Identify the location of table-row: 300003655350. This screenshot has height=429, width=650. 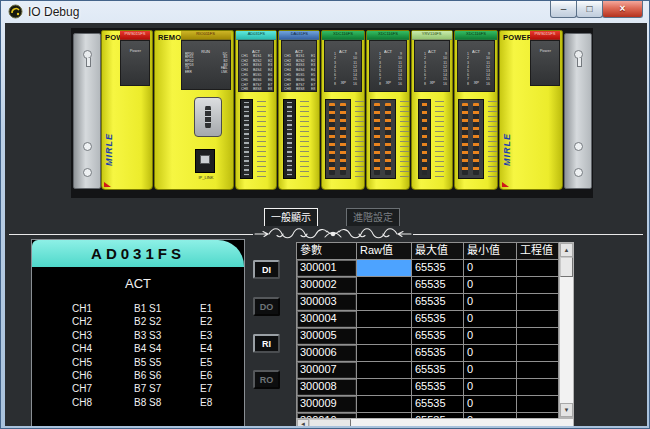
(428, 302).